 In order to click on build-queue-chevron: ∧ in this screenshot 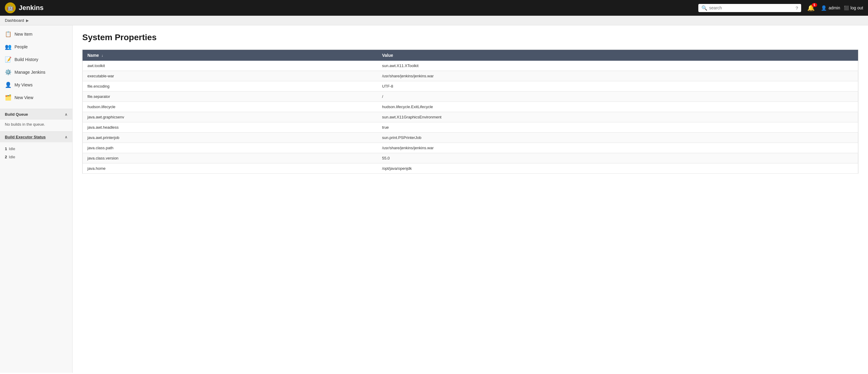, I will do `click(66, 114)`.